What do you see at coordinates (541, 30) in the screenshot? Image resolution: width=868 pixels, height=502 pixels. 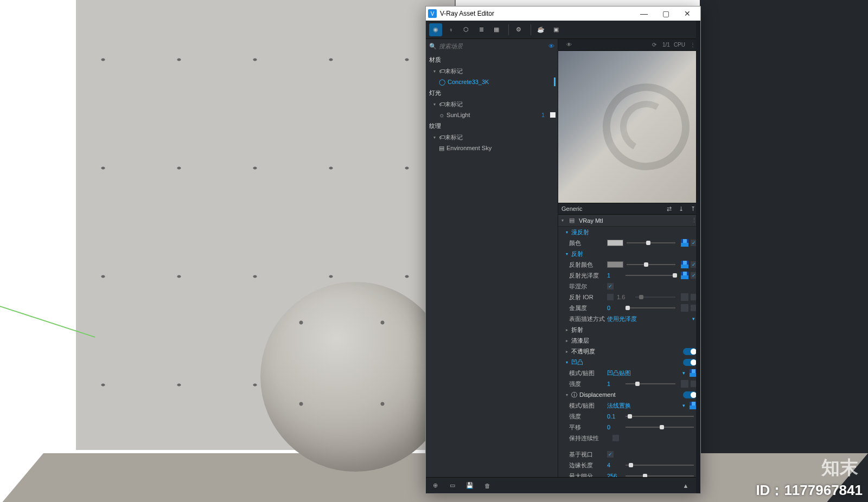 I see `render-button-icon: ☕` at bounding box center [541, 30].